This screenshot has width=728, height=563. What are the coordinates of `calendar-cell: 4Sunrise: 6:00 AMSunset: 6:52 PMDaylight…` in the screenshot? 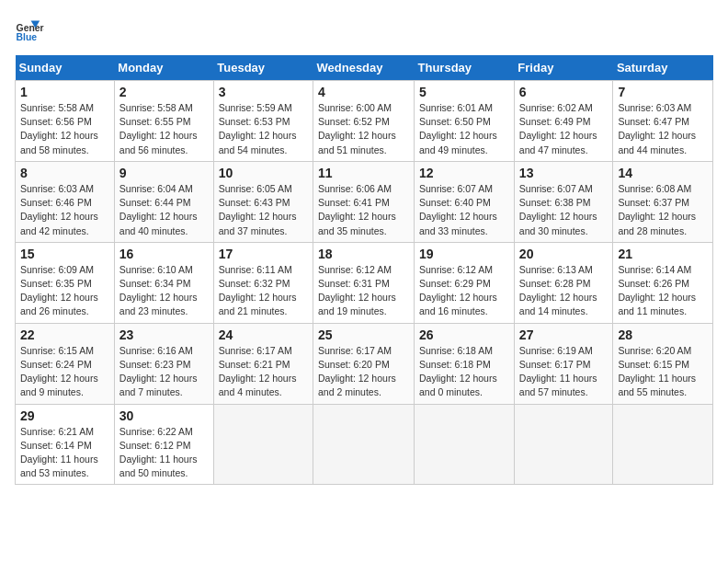 It's located at (364, 121).